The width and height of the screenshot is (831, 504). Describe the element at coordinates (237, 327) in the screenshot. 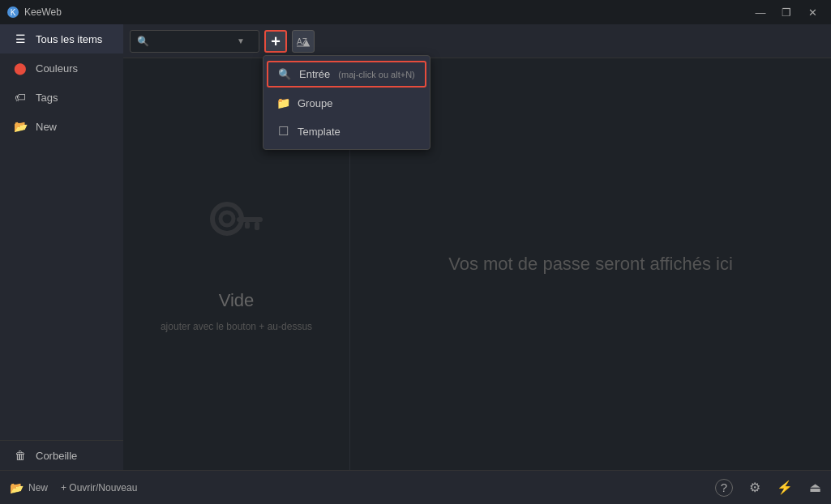

I see `empty-hint: ajouter avec le bouton + au-dessus` at that location.